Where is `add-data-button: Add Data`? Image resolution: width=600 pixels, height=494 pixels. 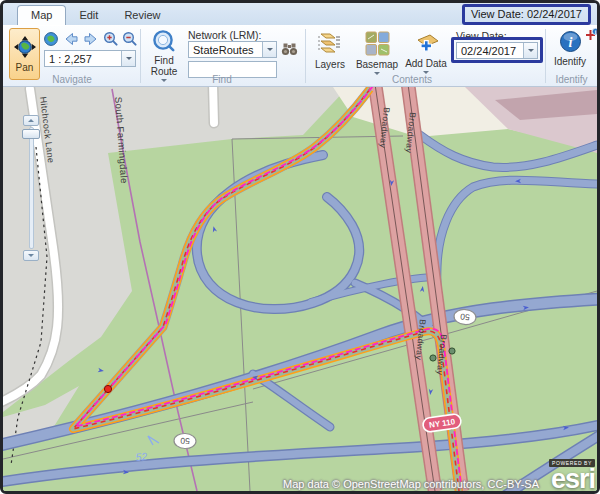 add-data-button: Add Data is located at coordinates (426, 54).